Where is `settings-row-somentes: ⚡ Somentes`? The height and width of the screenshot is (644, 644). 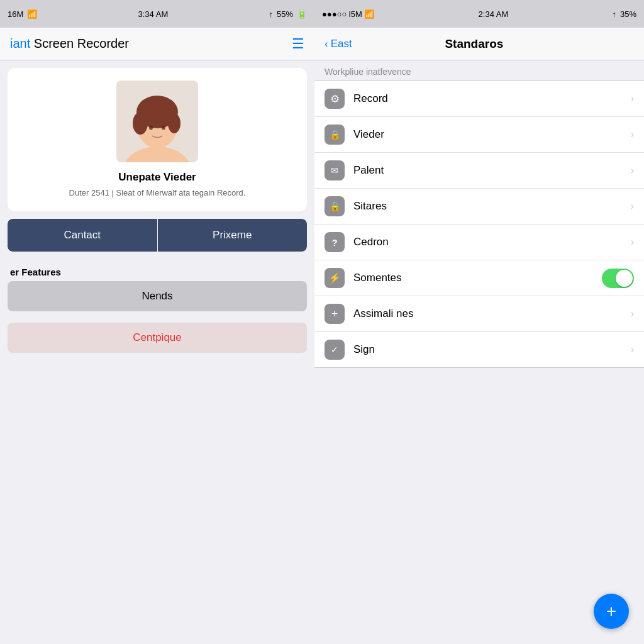 settings-row-somentes: ⚡ Somentes is located at coordinates (479, 278).